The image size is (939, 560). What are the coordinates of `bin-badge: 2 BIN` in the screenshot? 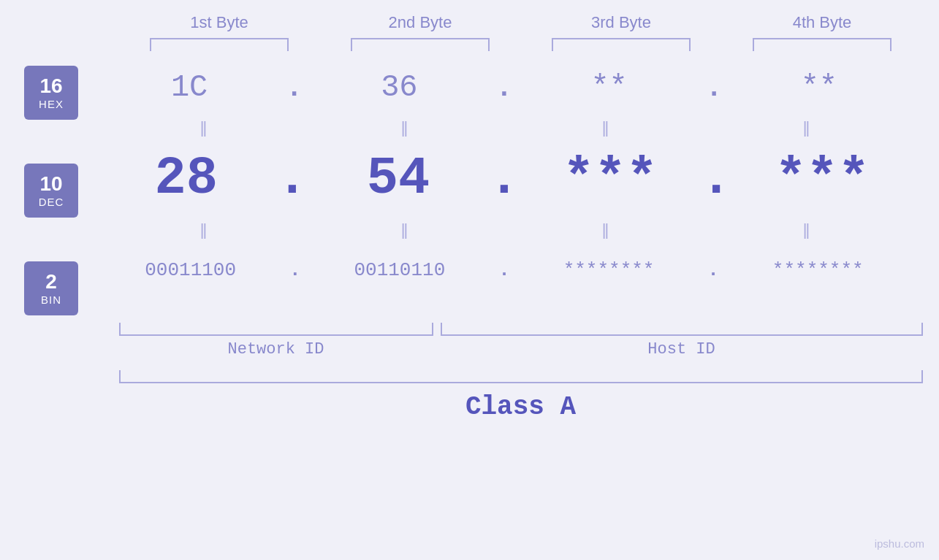 It's located at (51, 288).